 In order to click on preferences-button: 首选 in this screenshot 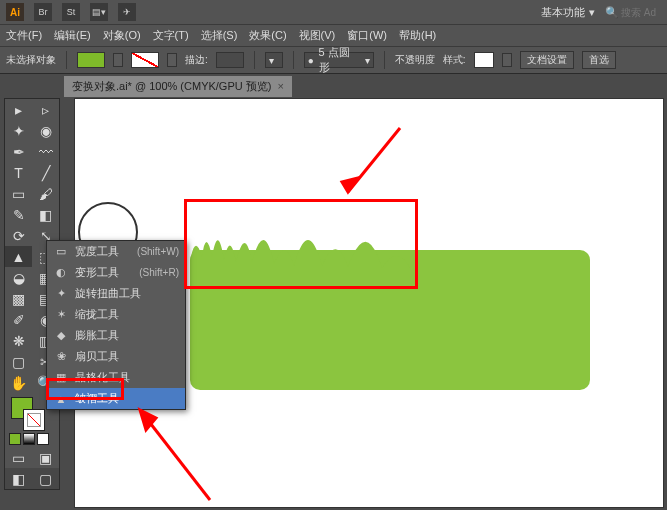, I will do `click(599, 60)`.